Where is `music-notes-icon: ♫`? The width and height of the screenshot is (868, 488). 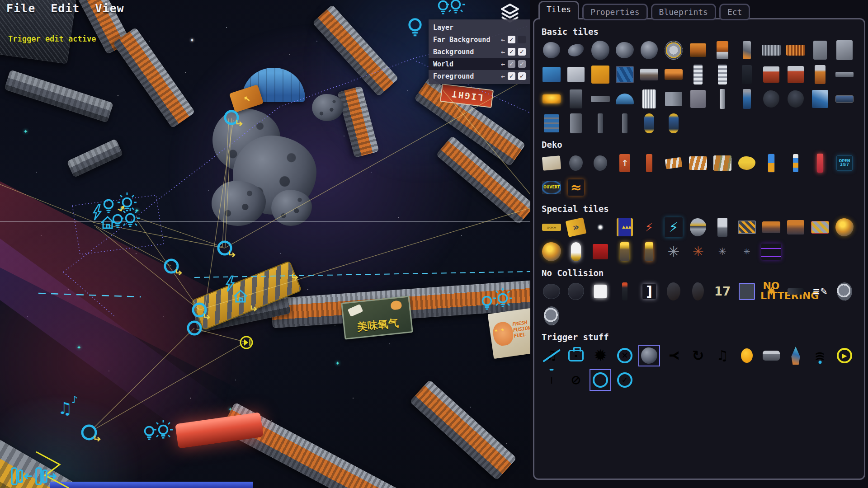
music-notes-icon: ♫ is located at coordinates (65, 408).